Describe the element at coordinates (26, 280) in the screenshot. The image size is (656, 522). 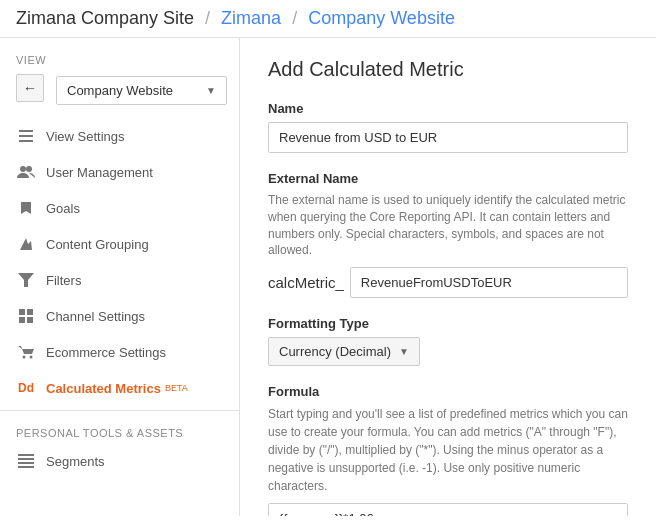
I see `filter-icon` at that location.